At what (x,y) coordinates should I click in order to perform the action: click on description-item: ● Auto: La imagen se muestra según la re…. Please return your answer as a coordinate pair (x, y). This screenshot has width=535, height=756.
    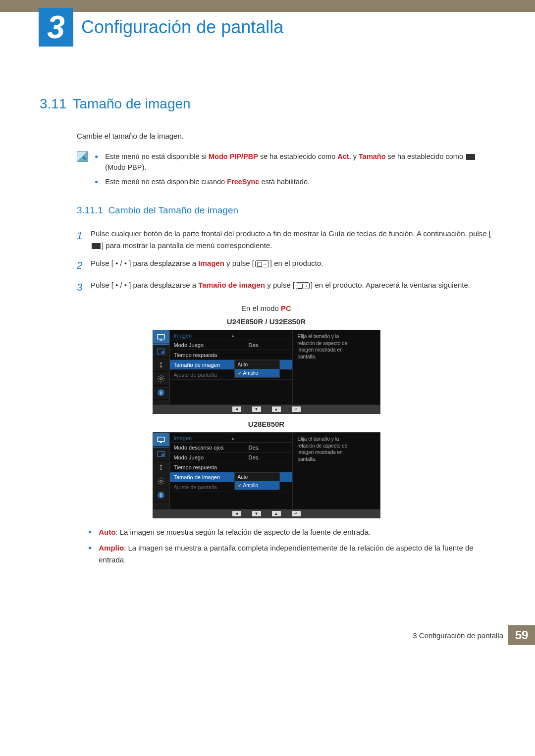
    Looking at the image, I should click on (290, 532).